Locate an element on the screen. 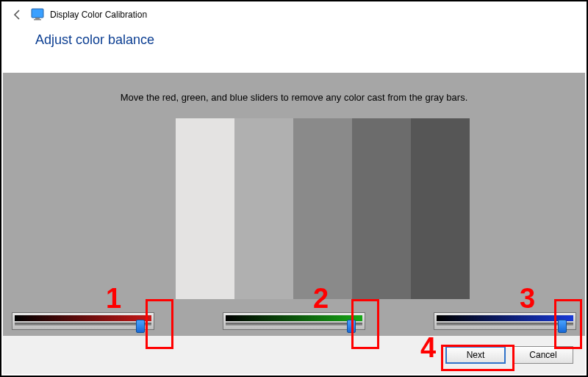  green-track is located at coordinates (294, 324).